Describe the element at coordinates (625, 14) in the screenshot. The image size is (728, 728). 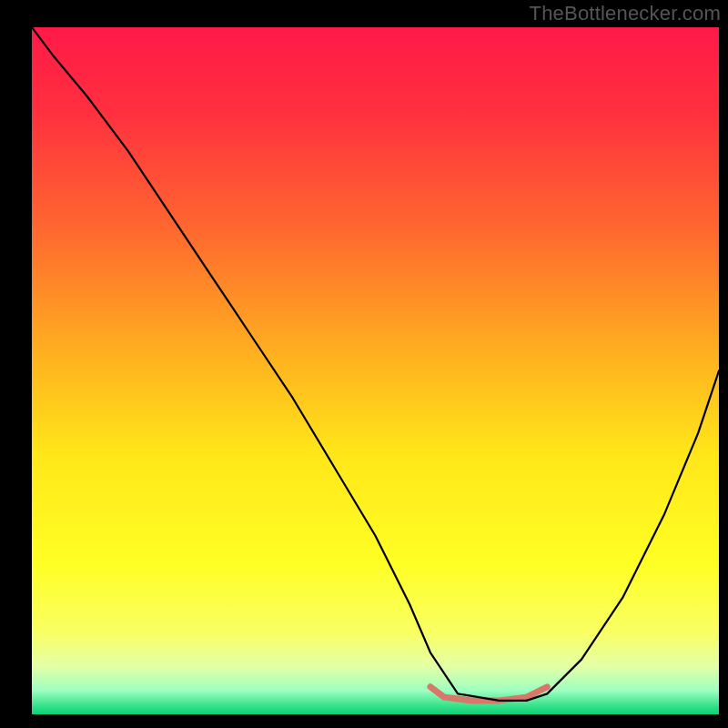
I see `watermark-text: TheBottlenecker.com` at that location.